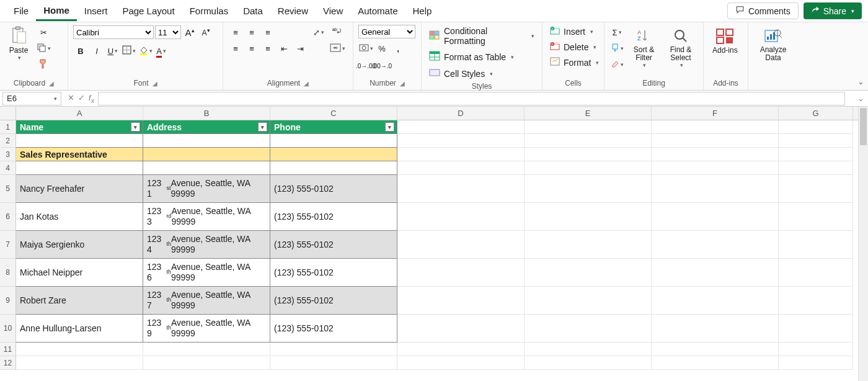 The height and width of the screenshot is (381, 868). I want to click on increase-indent-button: ⇥, so click(300, 48).